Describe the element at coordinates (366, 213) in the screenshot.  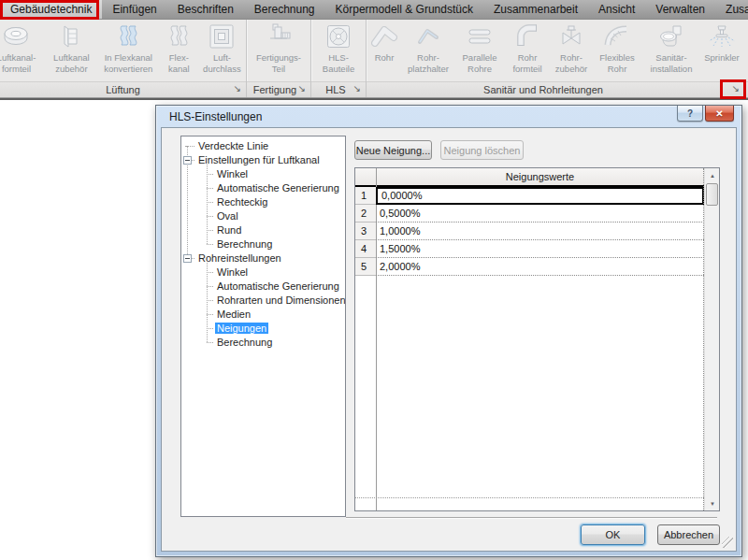
I see `row-number: 2` at that location.